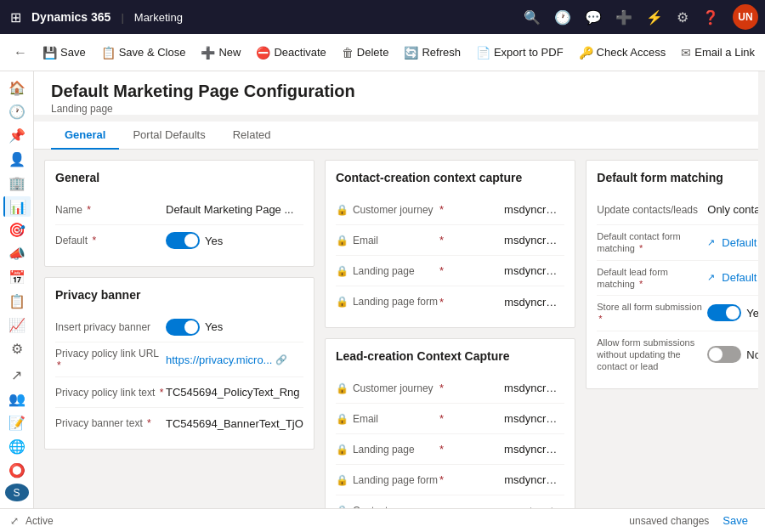 The width and height of the screenshot is (765, 532). What do you see at coordinates (534, 209) in the screenshot?
I see `cc-journey-value: msdyncrm_customerjo...` at bounding box center [534, 209].